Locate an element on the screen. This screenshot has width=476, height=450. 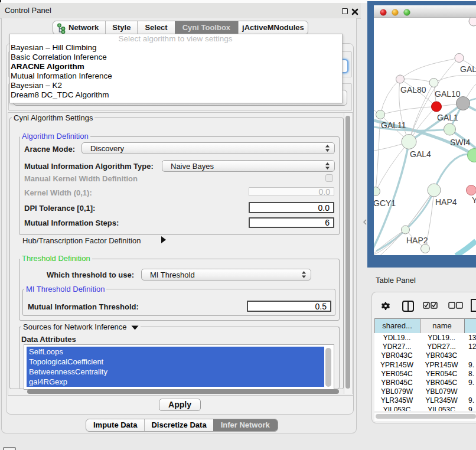
svg-text: HAP4 is located at coordinates (446, 202).